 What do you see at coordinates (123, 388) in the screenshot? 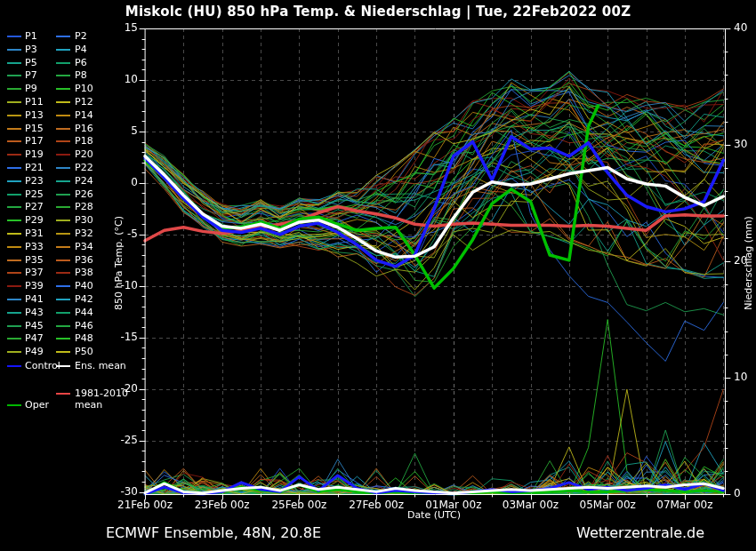
I see `temp-tick-label: -20` at bounding box center [123, 388].